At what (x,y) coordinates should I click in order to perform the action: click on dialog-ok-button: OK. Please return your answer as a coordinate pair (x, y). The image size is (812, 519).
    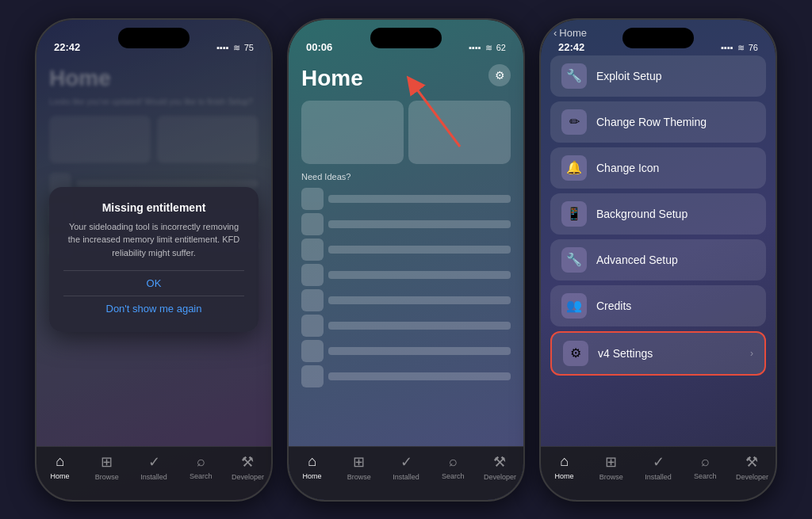
    Looking at the image, I should click on (154, 283).